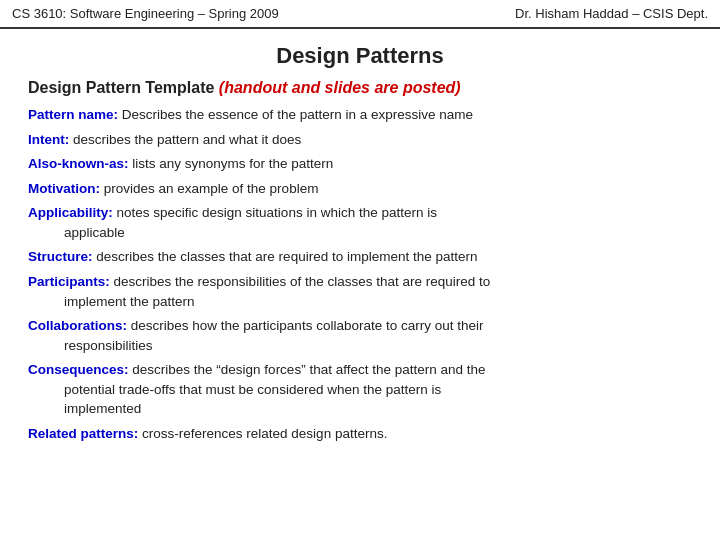  What do you see at coordinates (264, 434) in the screenshot?
I see `body-related-patterns: cross-references related design patterns…` at bounding box center [264, 434].